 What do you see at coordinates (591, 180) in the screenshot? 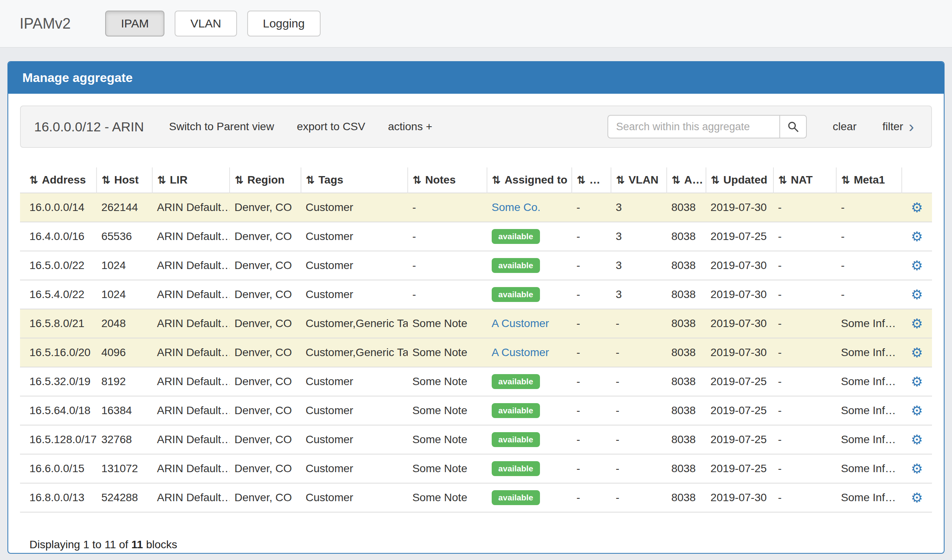
I see `column-header-col8: ⇅…` at bounding box center [591, 180].